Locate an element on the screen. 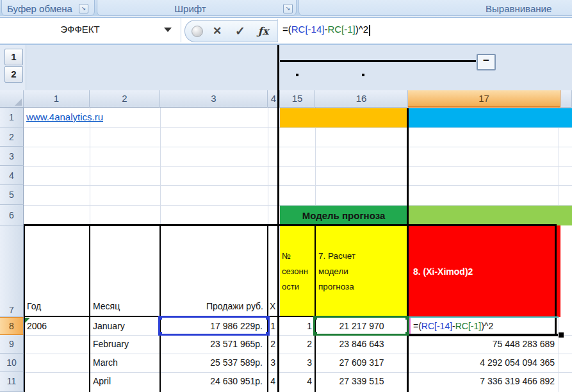 Image resolution: width=572 pixels, height=392 pixels. cell-month: March is located at coordinates (105, 363).